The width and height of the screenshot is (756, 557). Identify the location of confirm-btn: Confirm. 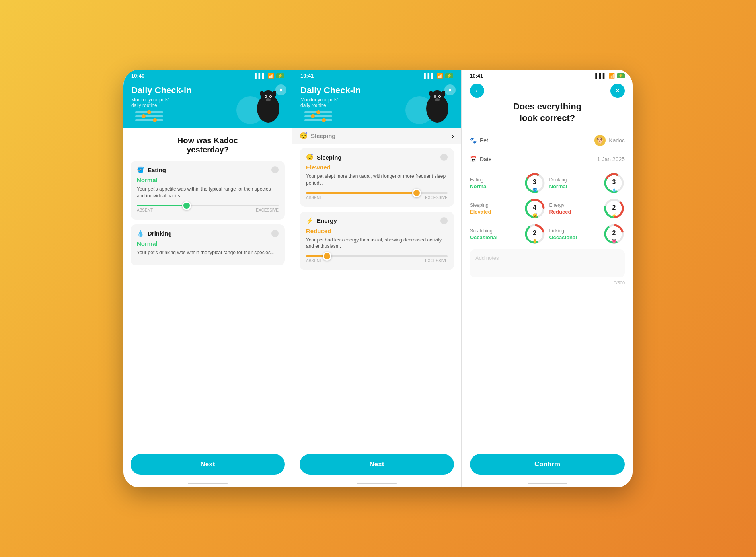
(548, 464).